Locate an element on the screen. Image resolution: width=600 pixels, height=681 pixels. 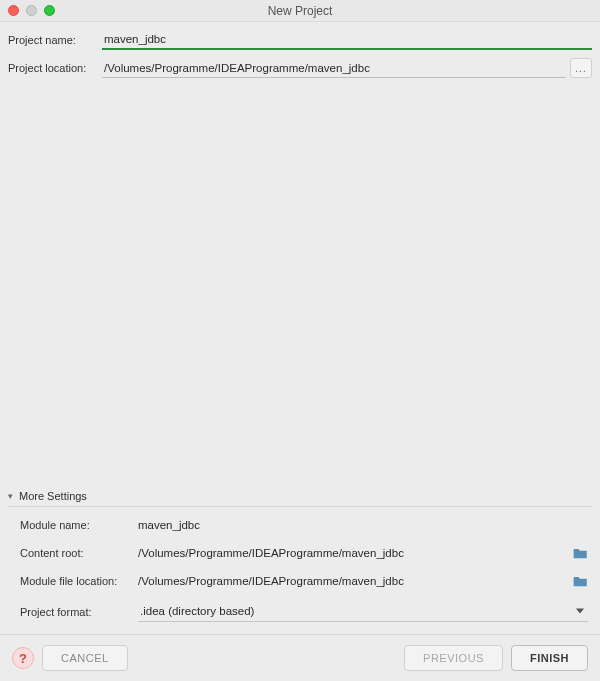
module-name-value: maven_jdbc is located at coordinates (363, 525).